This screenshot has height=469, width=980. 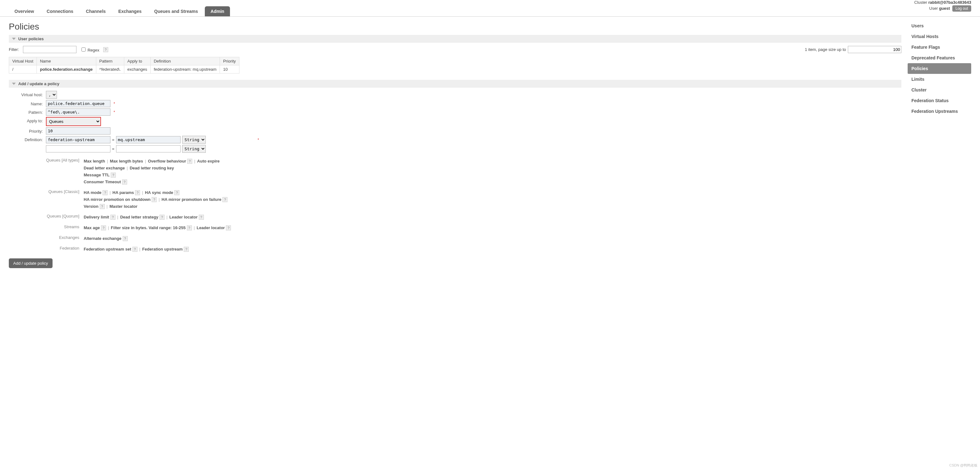 What do you see at coordinates (940, 79) in the screenshot?
I see `sidebar-item-limits: Limits` at bounding box center [940, 79].